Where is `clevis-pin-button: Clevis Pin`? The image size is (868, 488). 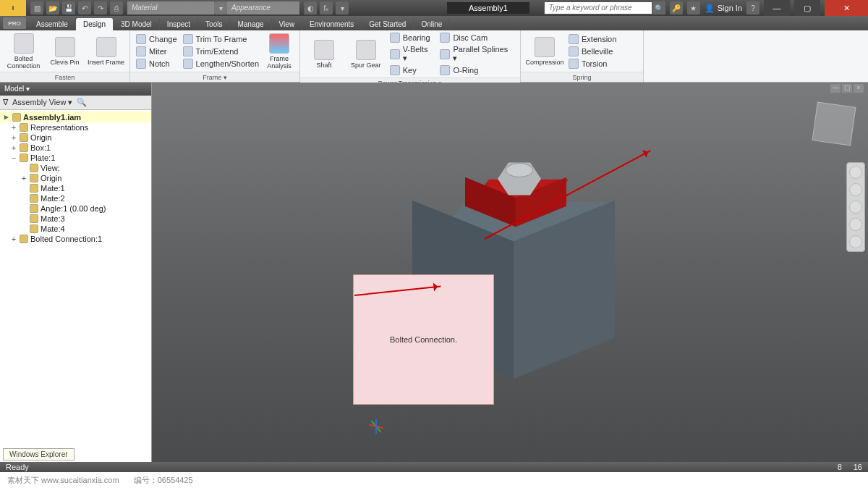 clevis-pin-button: Clevis Pin is located at coordinates (65, 51).